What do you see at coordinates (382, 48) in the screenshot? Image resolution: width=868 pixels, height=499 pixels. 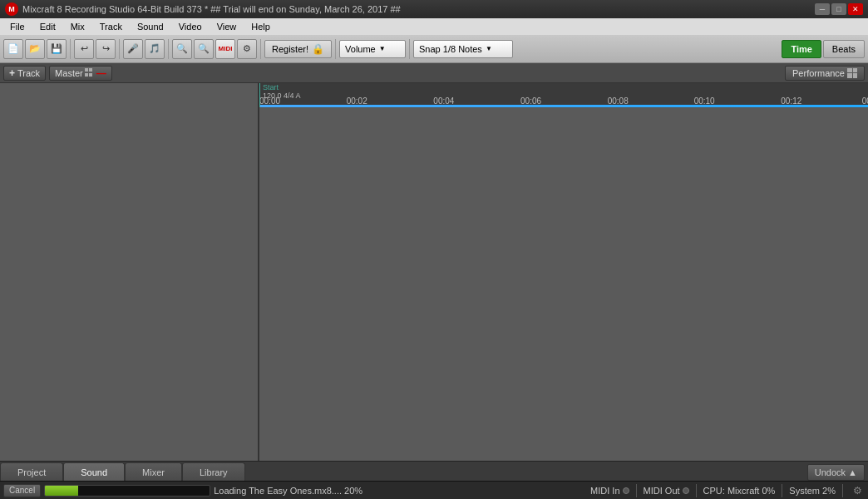 I see `volume-arrow: ▼` at bounding box center [382, 48].